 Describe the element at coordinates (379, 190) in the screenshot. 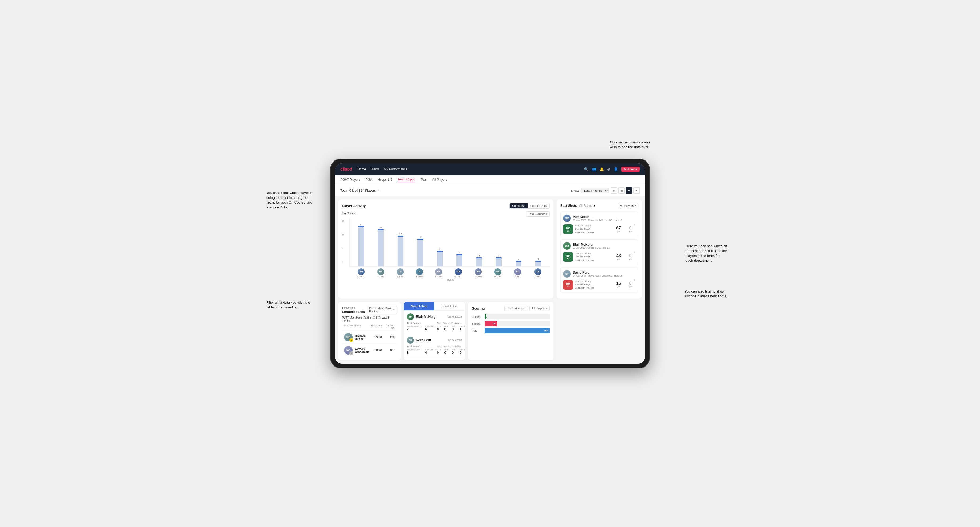

I see `edit-team-icon: ✎` at that location.